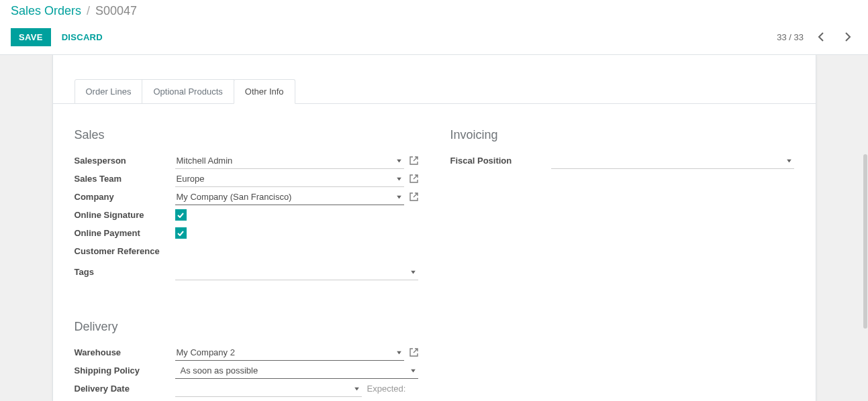 Image resolution: width=868 pixels, height=401 pixels. What do you see at coordinates (622, 161) in the screenshot?
I see `field-fiscal-position: Fiscal Position` at bounding box center [622, 161].